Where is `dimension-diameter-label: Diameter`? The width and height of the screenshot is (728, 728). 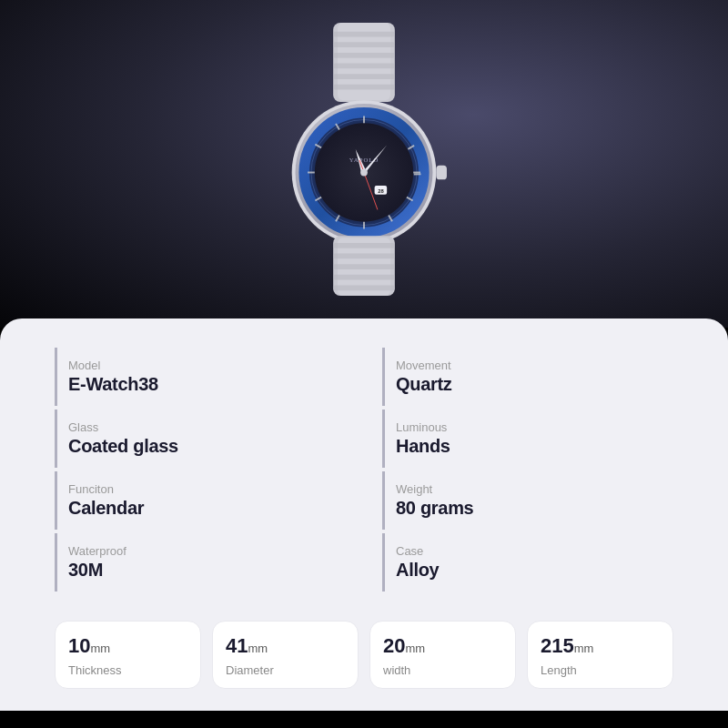 dimension-diameter-label: Diameter is located at coordinates (249, 670).